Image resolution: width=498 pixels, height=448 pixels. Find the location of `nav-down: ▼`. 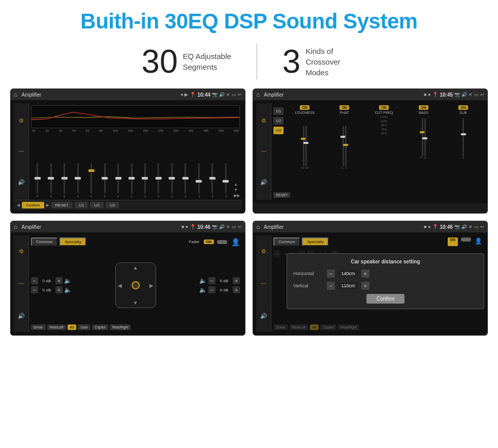

nav-down: ▼ is located at coordinates (136, 303).